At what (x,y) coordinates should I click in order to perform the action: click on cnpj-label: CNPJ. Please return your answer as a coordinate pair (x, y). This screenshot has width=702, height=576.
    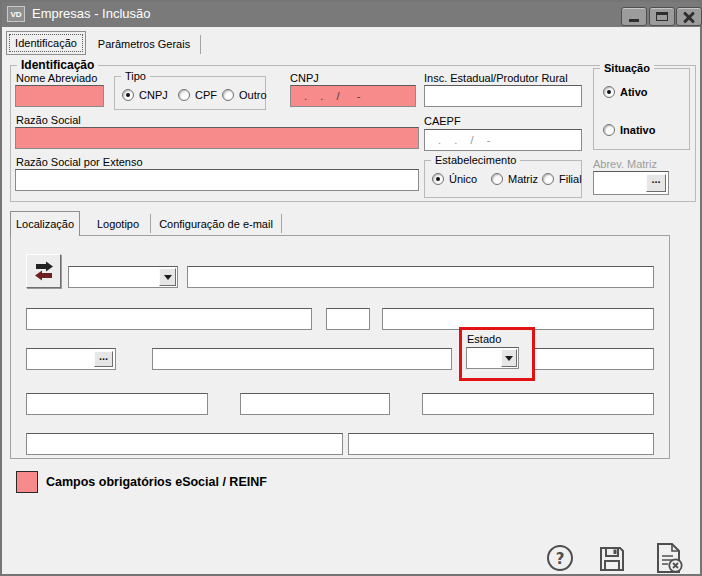
    Looking at the image, I should click on (304, 78).